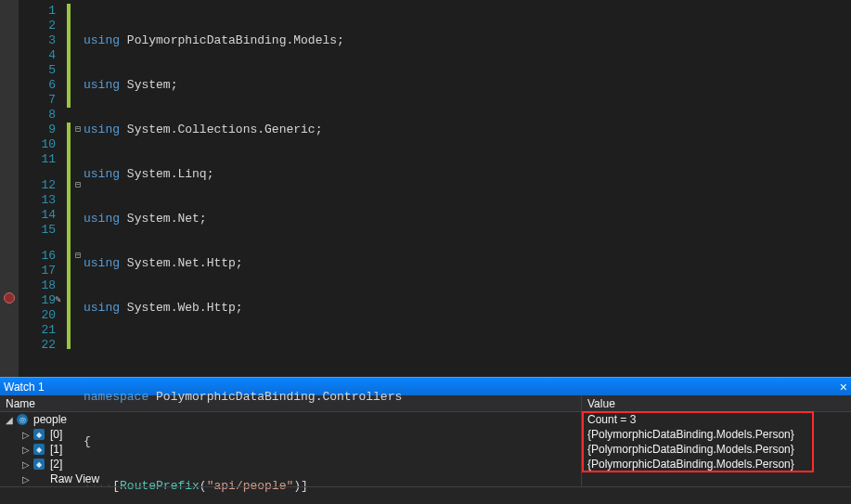  Describe the element at coordinates (56, 434) in the screenshot. I see `watch-name: [0]` at that location.